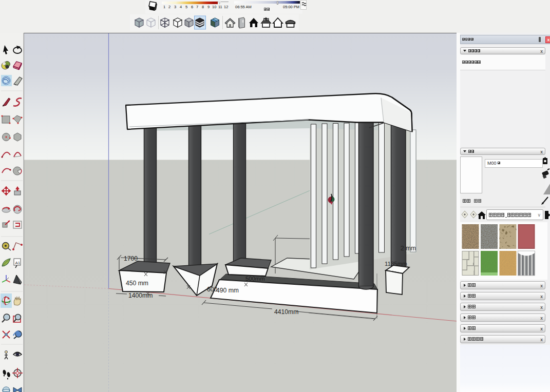  What do you see at coordinates (18, 263) in the screenshot?
I see `svg-text: A1` at bounding box center [18, 263].